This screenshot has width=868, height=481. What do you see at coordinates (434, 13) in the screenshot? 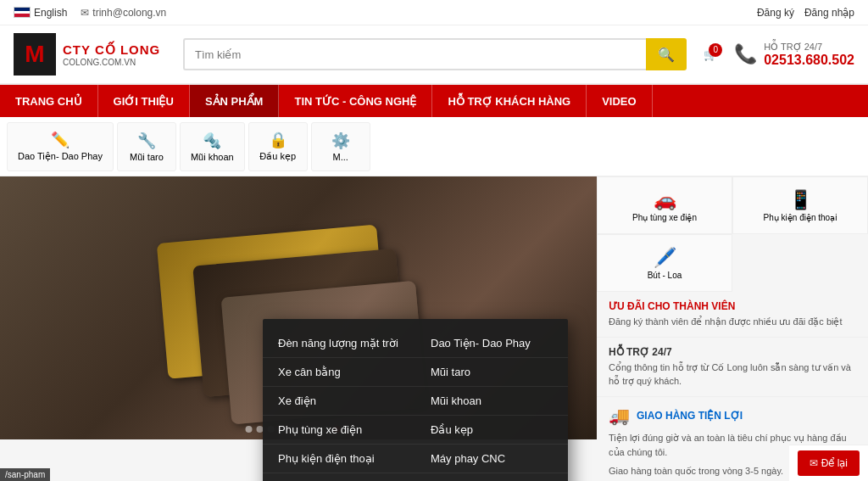
I see `top-bar: English ✉ trinh@colong.vn Đăng ký Đăng n…` at bounding box center [434, 13].